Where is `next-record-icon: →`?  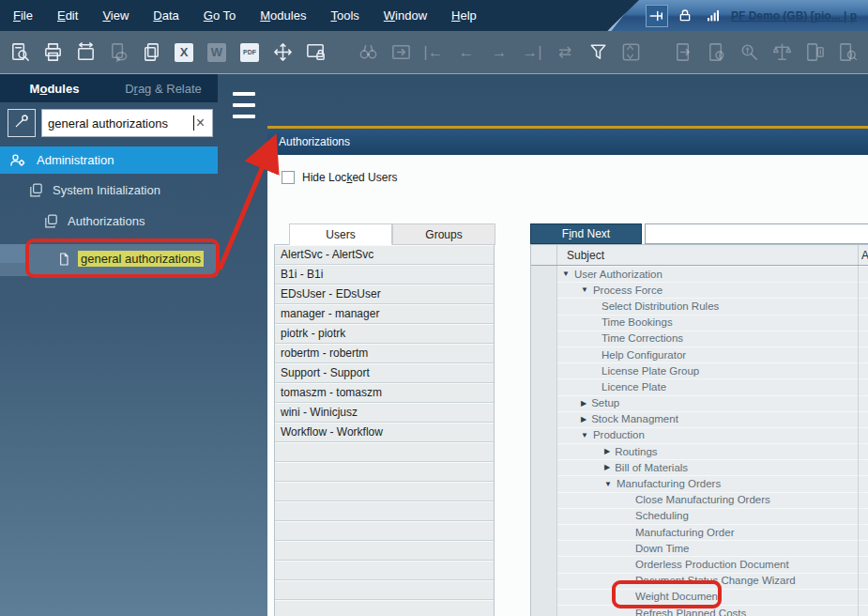 next-record-icon: → is located at coordinates (499, 53).